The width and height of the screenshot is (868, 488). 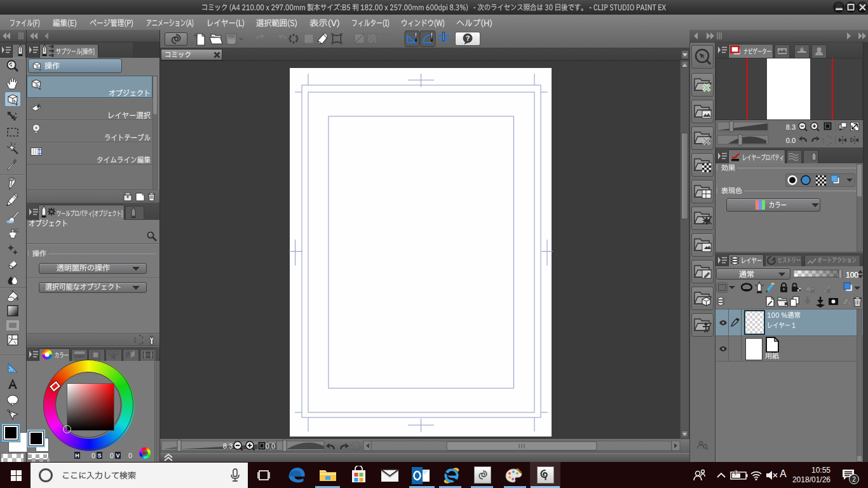 I want to click on svg-text: S, so click(x=99, y=456).